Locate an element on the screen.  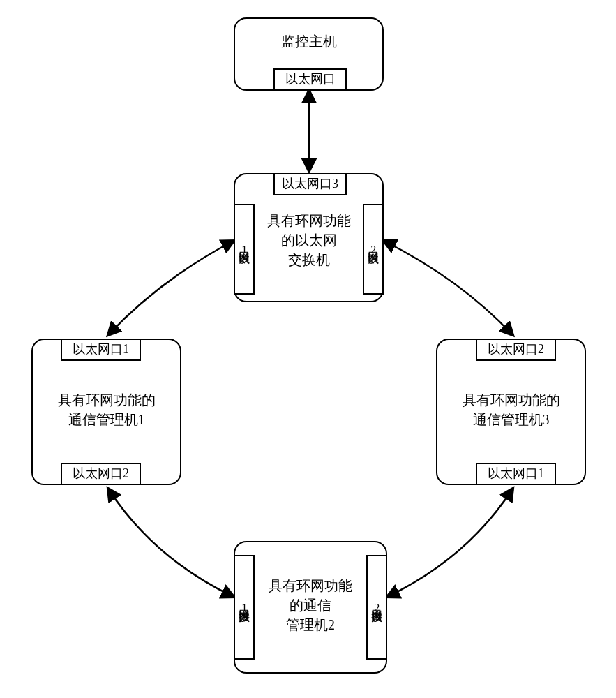
node-switch: 以太网口3 以太网口1 以太网口2 具有环网功能 的以太网 交换机 is located at coordinates (308, 237).